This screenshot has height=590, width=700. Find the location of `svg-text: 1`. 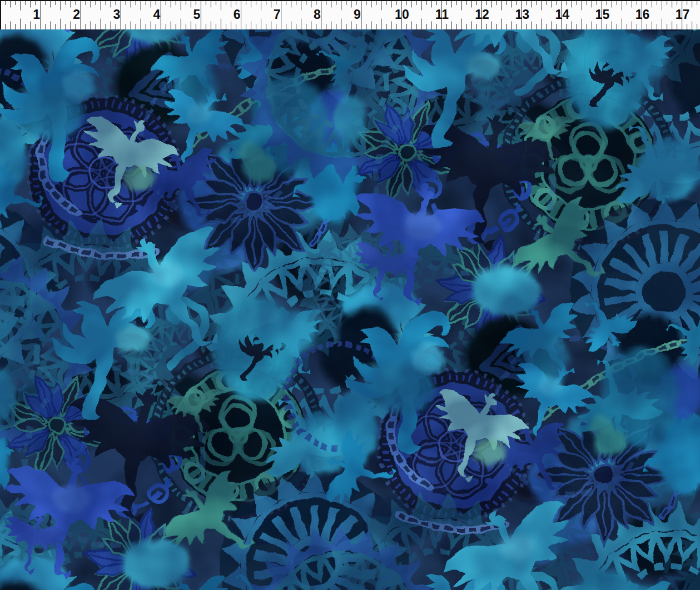

svg-text: 1 is located at coordinates (37, 14).